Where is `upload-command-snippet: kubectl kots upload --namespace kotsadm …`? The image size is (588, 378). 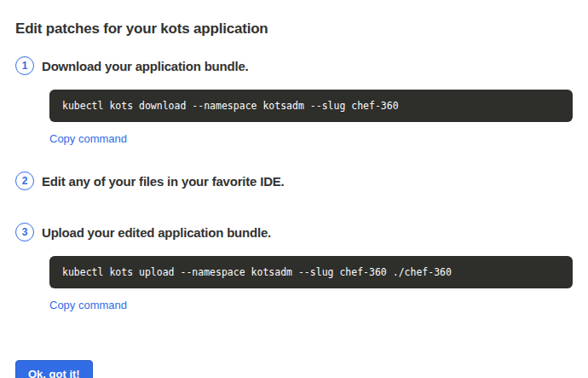 upload-command-snippet: kubectl kots upload --namespace kotsadm … is located at coordinates (311, 272).